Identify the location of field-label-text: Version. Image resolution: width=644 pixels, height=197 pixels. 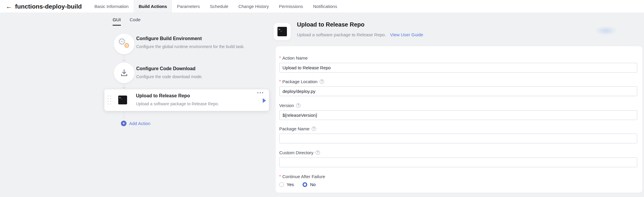
(287, 106).